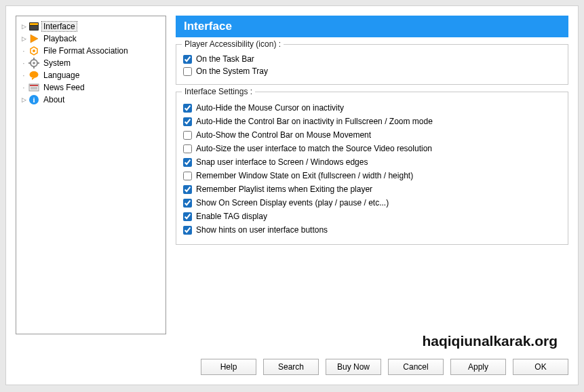 Image resolution: width=584 pixels, height=392 pixels. What do you see at coordinates (262, 230) in the screenshot?
I see `checkbox-label: Show hints on user interface buttons` at bounding box center [262, 230].